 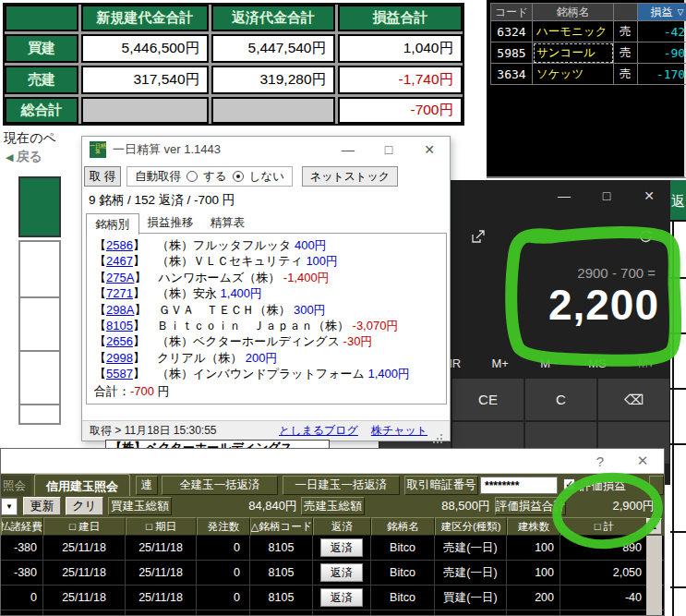 What do you see at coordinates (399, 430) in the screenshot?
I see `chart-link: 株チャット` at bounding box center [399, 430].